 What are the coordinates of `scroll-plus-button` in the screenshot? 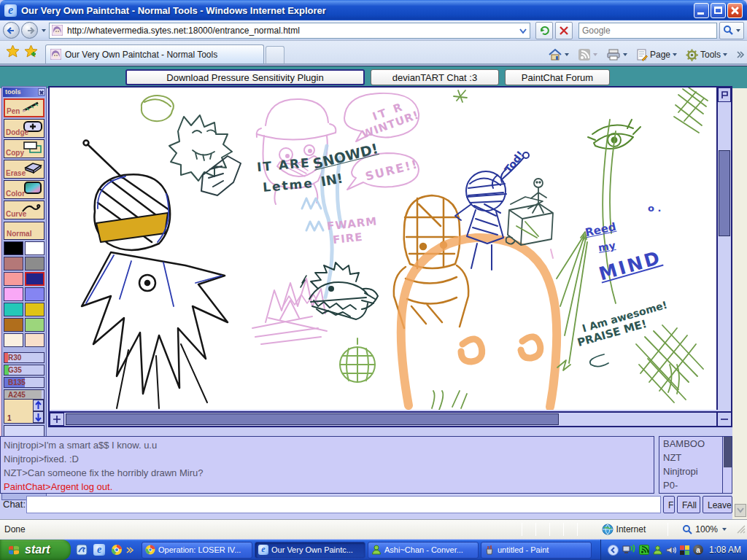 It's located at (57, 419).